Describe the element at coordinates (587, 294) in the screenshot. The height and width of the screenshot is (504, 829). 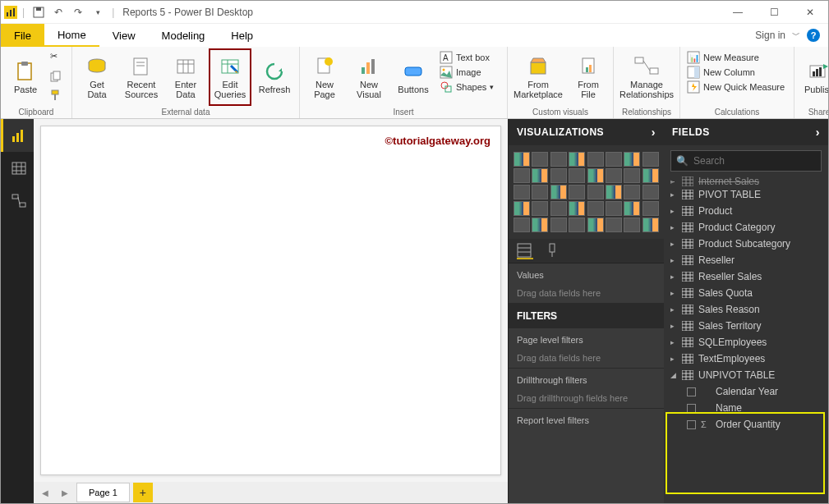
I see `values-dropzone: Drag data fields here` at that location.